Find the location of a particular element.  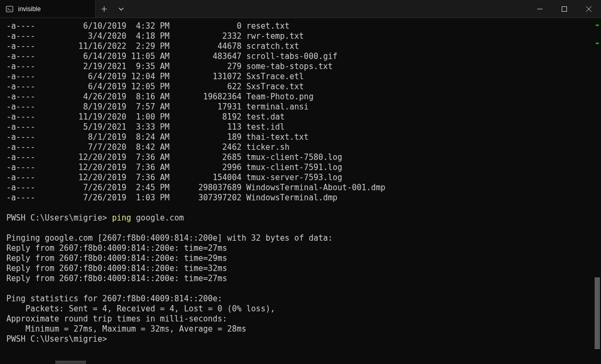

file-size: 0 is located at coordinates (205, 27).